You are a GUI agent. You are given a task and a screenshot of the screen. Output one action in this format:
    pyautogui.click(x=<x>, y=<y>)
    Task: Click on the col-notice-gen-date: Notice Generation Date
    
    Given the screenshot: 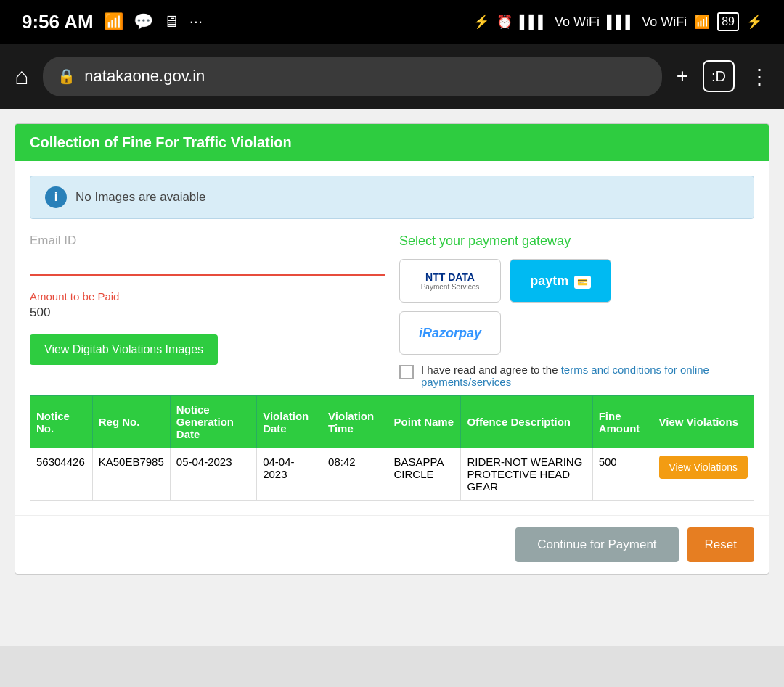 What is the action you would take?
    pyautogui.click(x=213, y=422)
    